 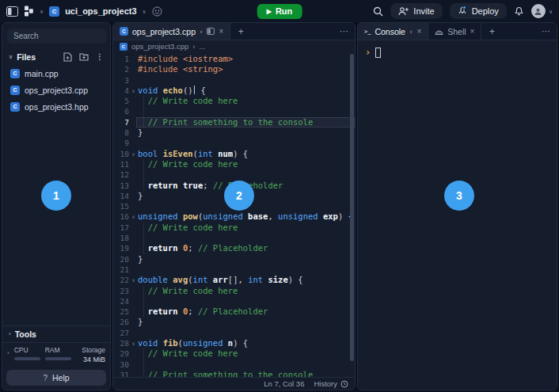 What do you see at coordinates (211, 32) in the screenshot?
I see `split-pane-icon` at bounding box center [211, 32].